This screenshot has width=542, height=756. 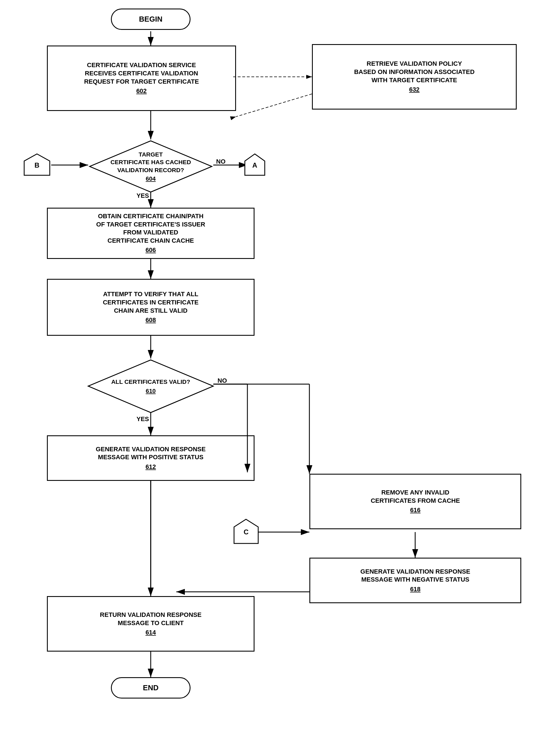 I want to click on end-node: END, so click(x=151, y=688).